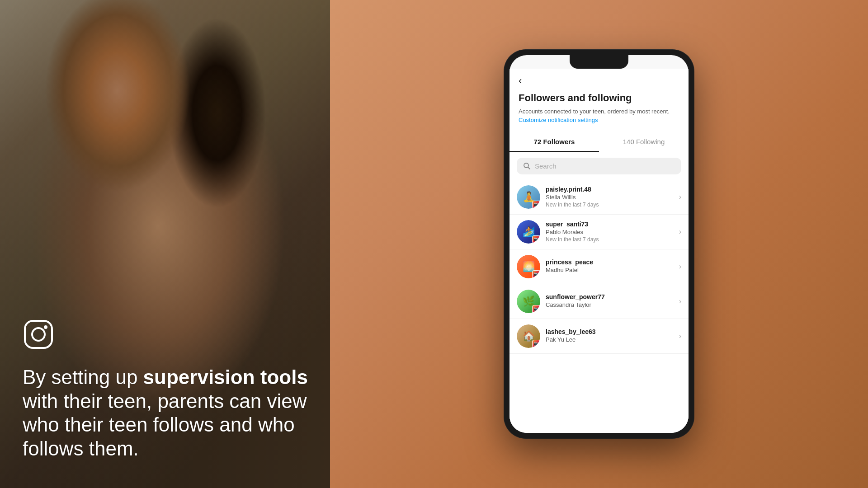  Describe the element at coordinates (609, 224) in the screenshot. I see `user-handle: super_santi73` at that location.